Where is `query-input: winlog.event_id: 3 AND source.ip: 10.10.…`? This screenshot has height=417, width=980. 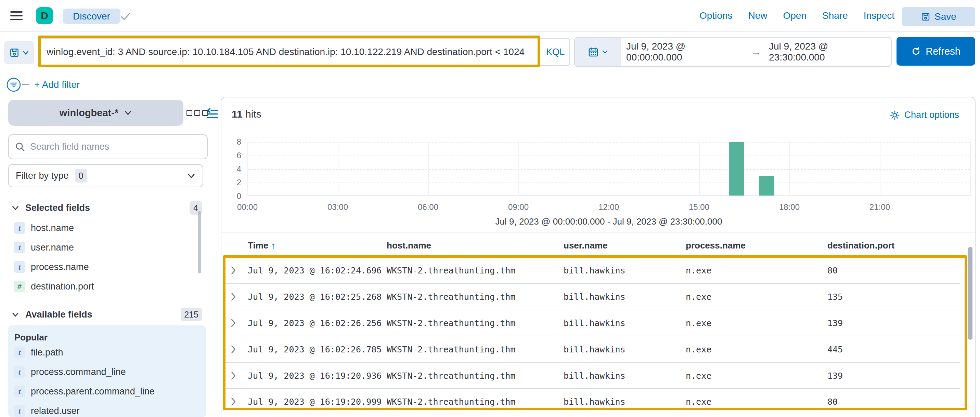 query-input: winlog.event_id: 3 AND source.ip: 10.10.… is located at coordinates (304, 52).